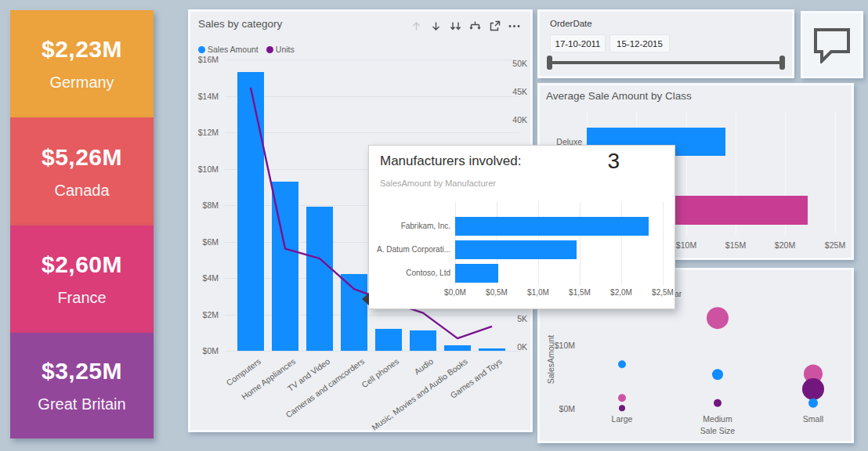  What do you see at coordinates (571, 23) in the screenshot?
I see `slicer-title: OrderDate` at bounding box center [571, 23].